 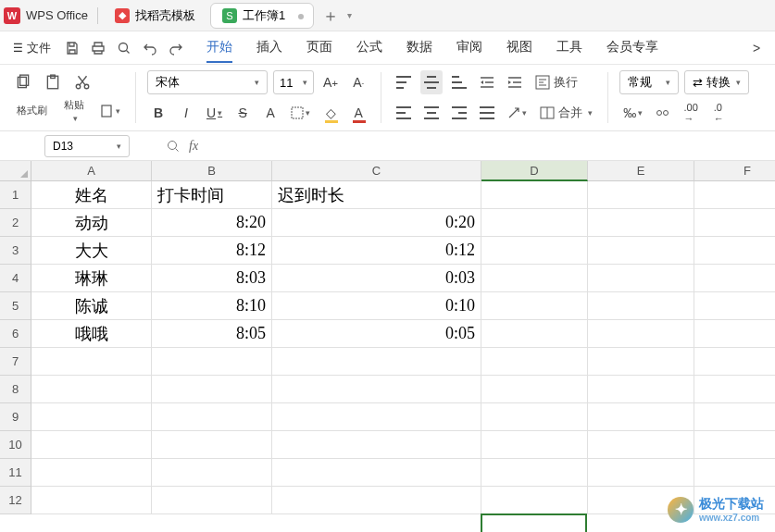 I want to click on cell: 迟到时长, so click(x=377, y=195).